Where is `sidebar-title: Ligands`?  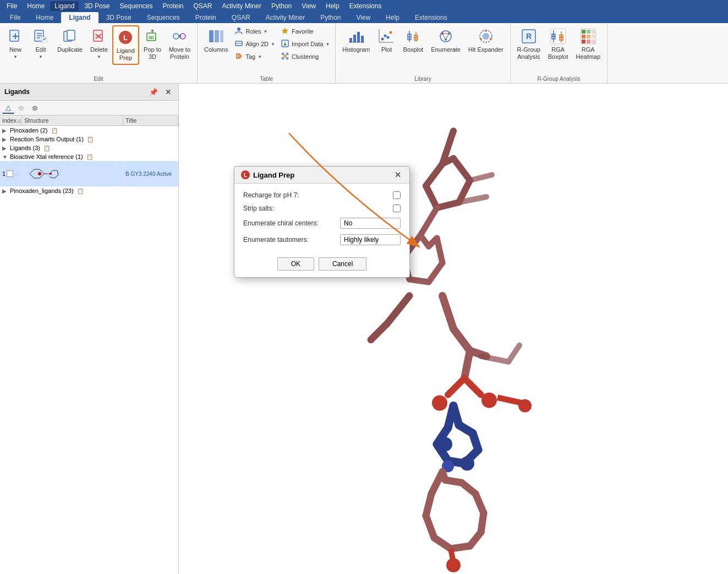 sidebar-title: Ligands is located at coordinates (17, 92).